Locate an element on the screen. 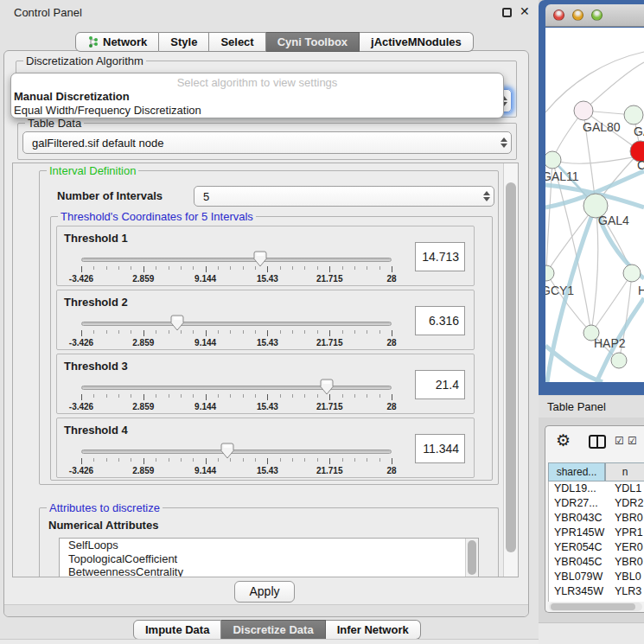  zoom-traffic-light-icon is located at coordinates (596, 16).